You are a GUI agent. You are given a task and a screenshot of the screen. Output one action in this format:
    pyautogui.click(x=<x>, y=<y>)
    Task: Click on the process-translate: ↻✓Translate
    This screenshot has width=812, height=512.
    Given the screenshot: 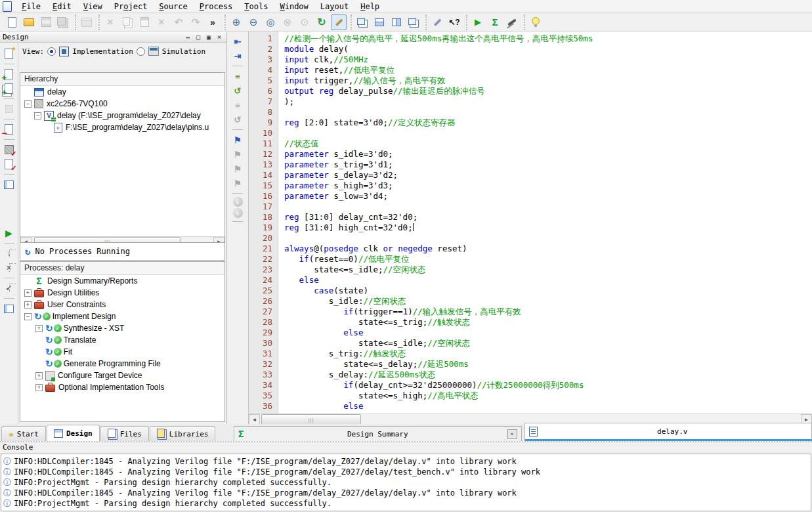 What is the action you would take?
    pyautogui.click(x=122, y=340)
    